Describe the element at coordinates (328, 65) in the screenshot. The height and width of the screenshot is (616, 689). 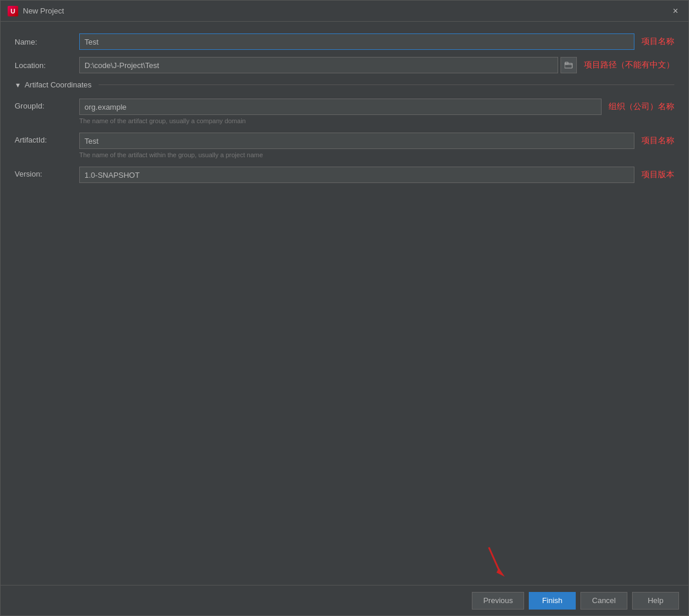
I see `location-input-group` at that location.